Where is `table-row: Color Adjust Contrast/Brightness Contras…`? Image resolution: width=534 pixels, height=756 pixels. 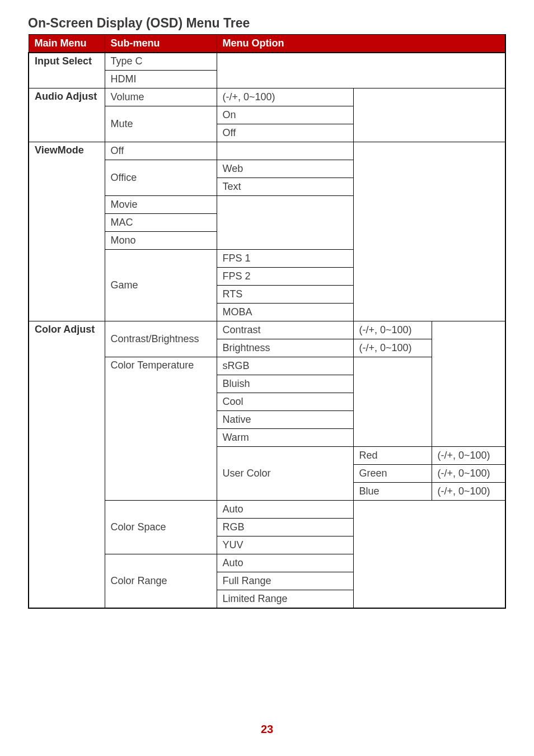 table-row: Color Adjust Contrast/Brightness Contras… is located at coordinates (267, 330).